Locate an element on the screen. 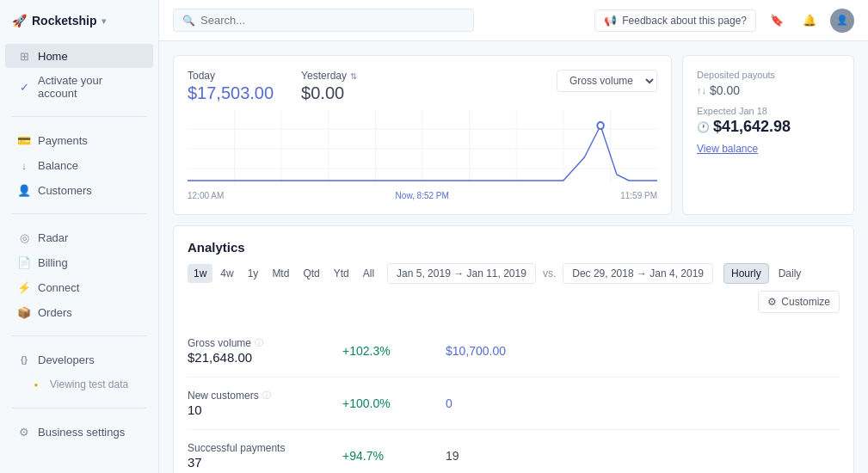  sidebar-item-business-settings: ⚙ Business settings is located at coordinates (79, 432).